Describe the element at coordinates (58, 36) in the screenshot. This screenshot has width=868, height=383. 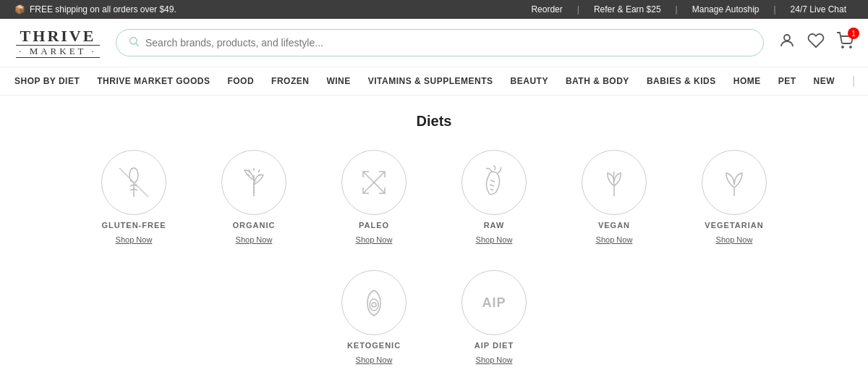
I see `logo-thrive: THRIVE` at that location.